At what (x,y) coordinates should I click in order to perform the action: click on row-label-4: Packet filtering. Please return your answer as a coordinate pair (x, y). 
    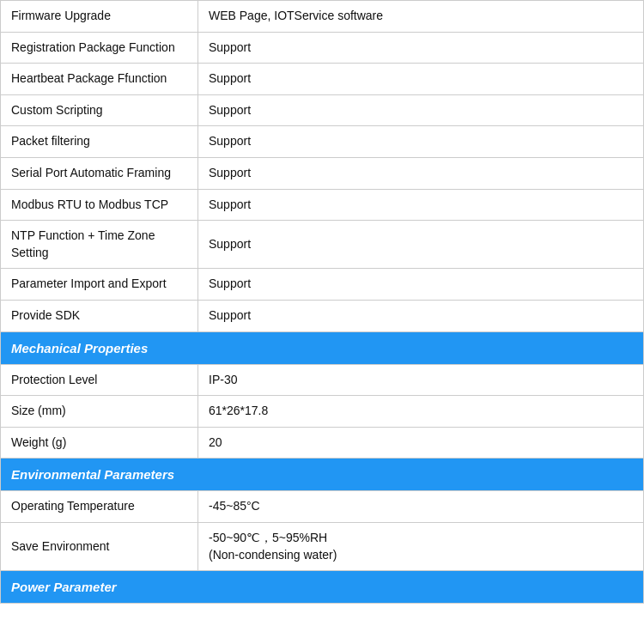
    Looking at the image, I should click on (100, 143).